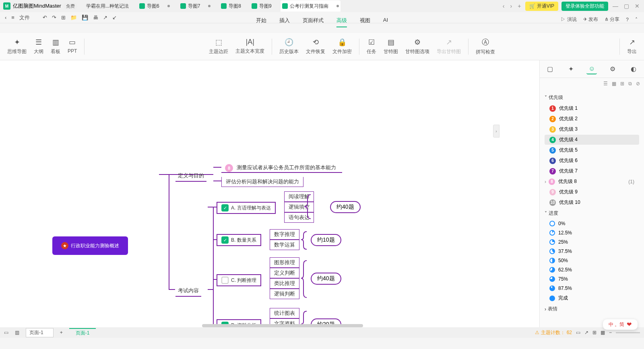 The image size is (644, 349). What do you see at coordinates (114, 18) in the screenshot?
I see `import-icon: ↙` at bounding box center [114, 18].